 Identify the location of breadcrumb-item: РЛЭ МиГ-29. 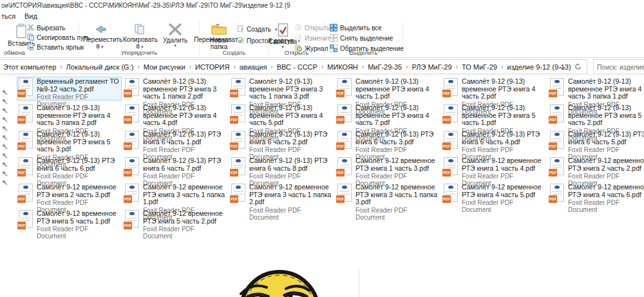
(432, 67).